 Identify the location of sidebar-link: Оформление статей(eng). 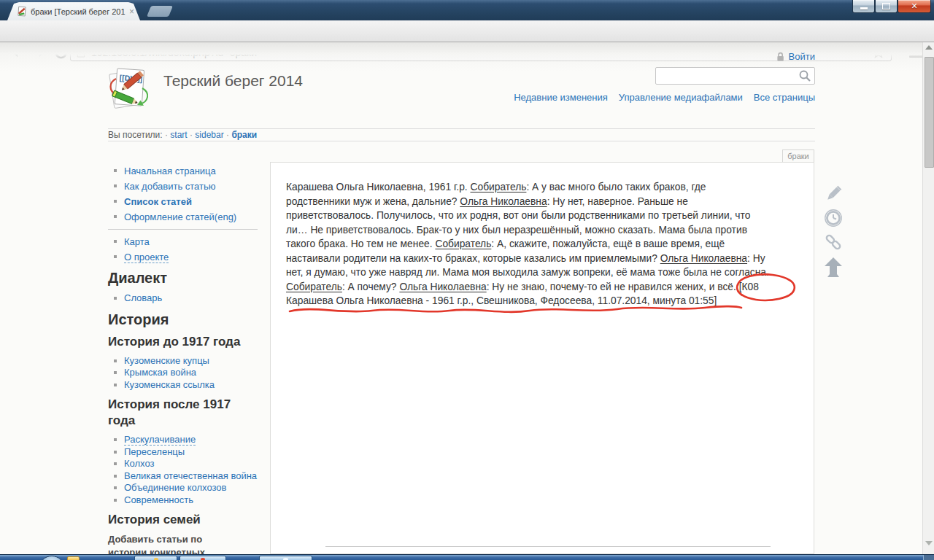
(180, 217).